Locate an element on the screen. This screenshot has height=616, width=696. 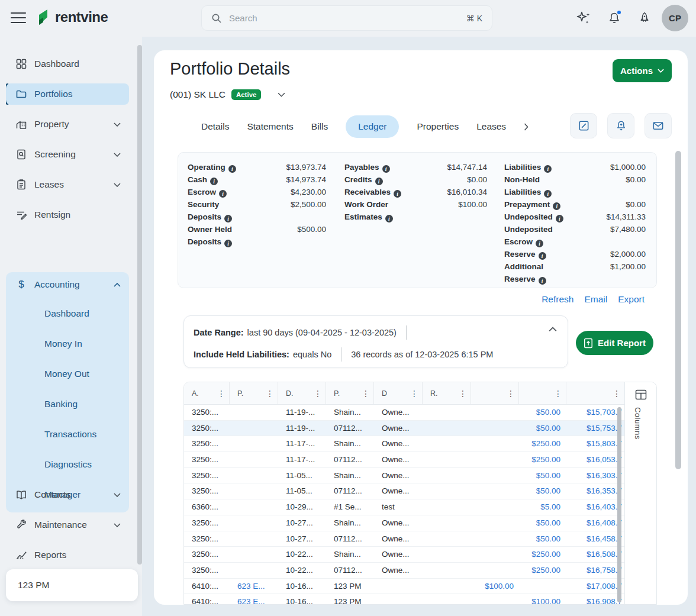
report-filter-bar: Date Range: last 90 days (09-04-2025 - 1… is located at coordinates (376, 342).